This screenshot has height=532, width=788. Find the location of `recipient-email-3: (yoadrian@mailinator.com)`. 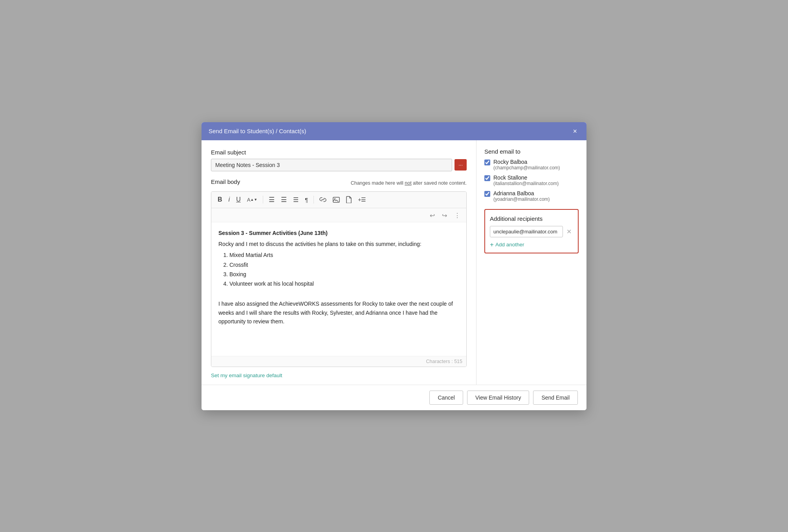

recipient-email-3: (yoadrian@mailinator.com) is located at coordinates (522, 199).